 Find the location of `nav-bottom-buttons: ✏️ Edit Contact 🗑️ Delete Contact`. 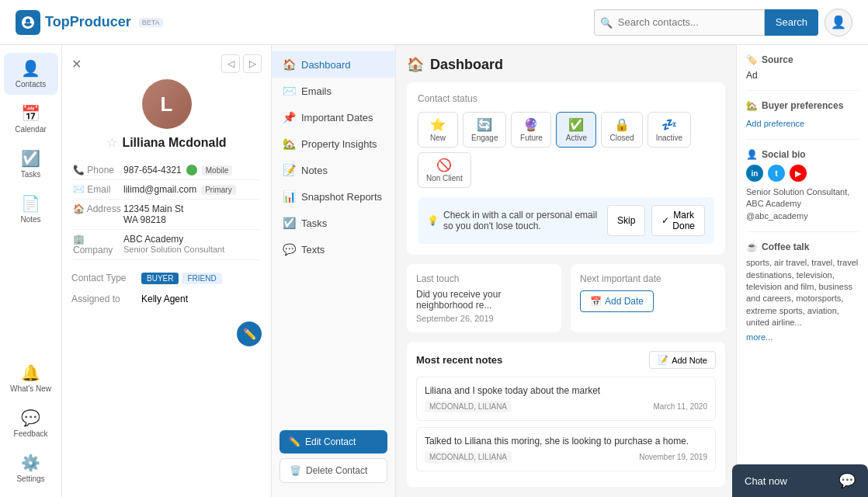

nav-bottom-buttons: ✏️ Edit Contact 🗑️ Delete Contact is located at coordinates (334, 457).